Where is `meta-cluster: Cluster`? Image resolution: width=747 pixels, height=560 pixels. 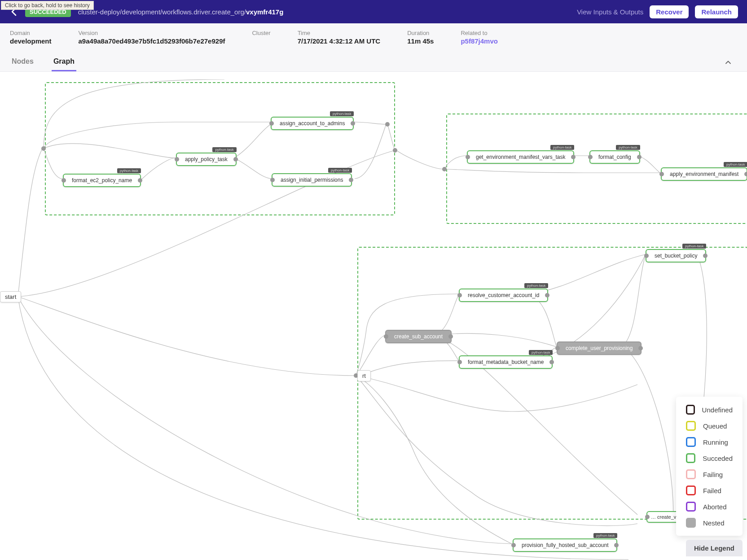 meta-cluster: Cluster is located at coordinates (261, 37).